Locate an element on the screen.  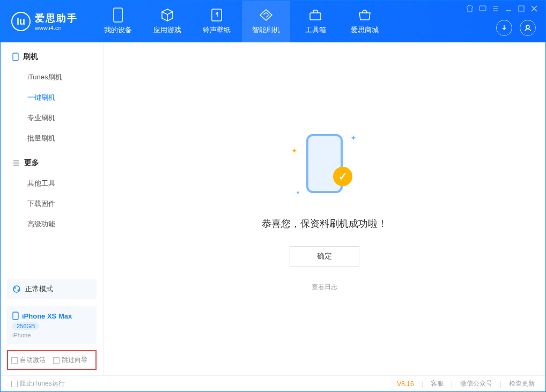
sidebar-item-advanced: 高级功能 is located at coordinates (65, 224).